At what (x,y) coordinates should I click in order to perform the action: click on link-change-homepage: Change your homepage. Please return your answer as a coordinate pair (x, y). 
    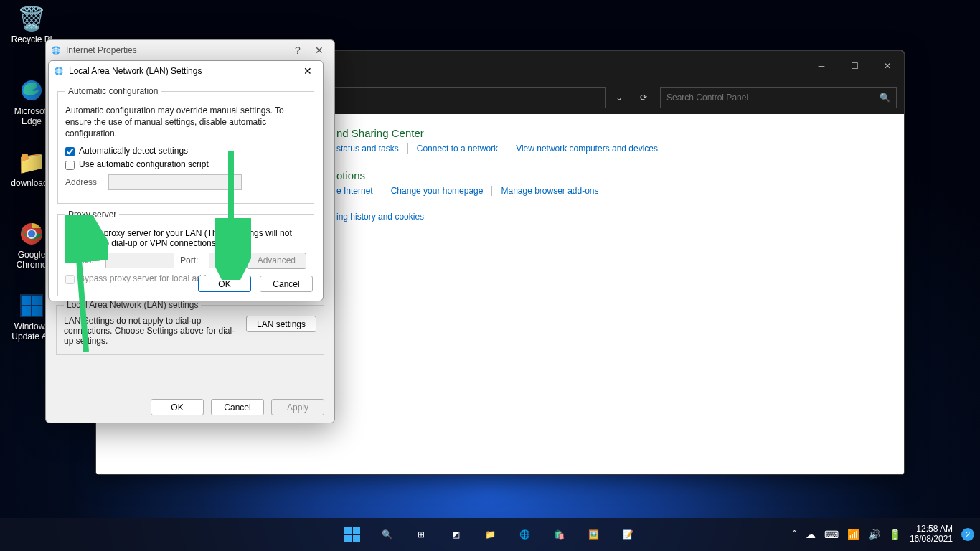
    Looking at the image, I should click on (437, 191).